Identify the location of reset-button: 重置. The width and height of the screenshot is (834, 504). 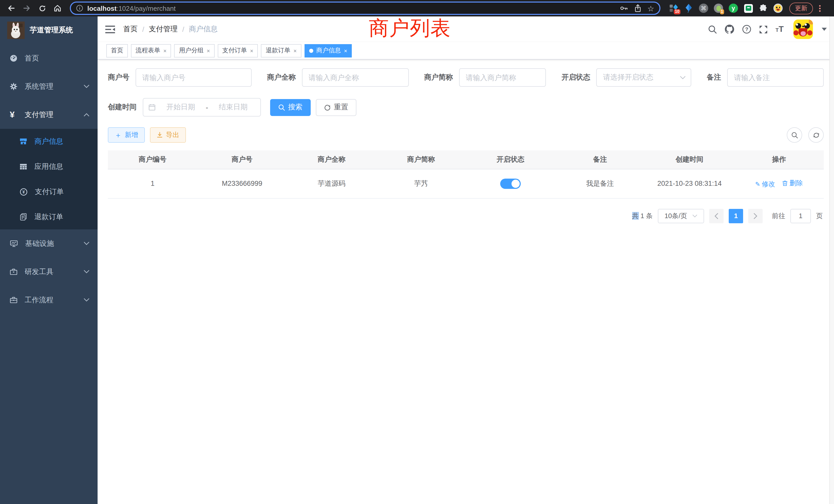
(336, 107).